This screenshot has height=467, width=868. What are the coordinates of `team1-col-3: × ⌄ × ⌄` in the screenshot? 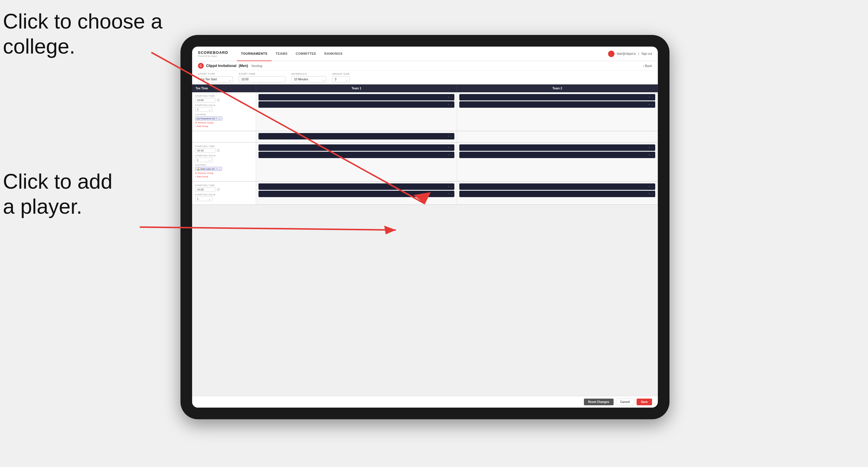 It's located at (356, 193).